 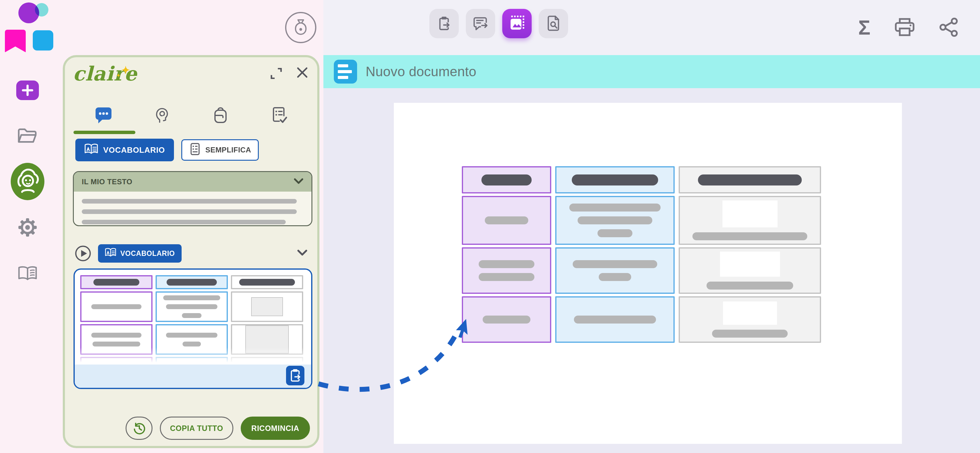 I want to click on share-button, so click(x=949, y=28).